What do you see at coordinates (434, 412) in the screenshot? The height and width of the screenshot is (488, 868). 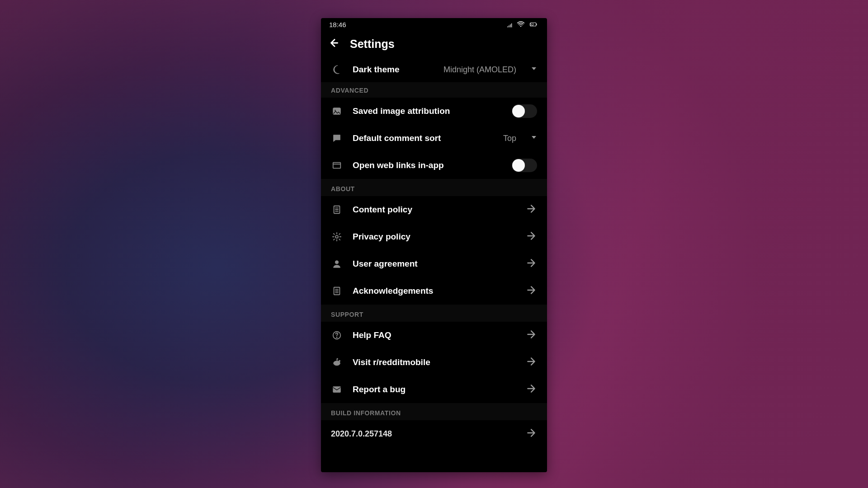 I see `section-build: BUILD INFORMATION` at bounding box center [434, 412].